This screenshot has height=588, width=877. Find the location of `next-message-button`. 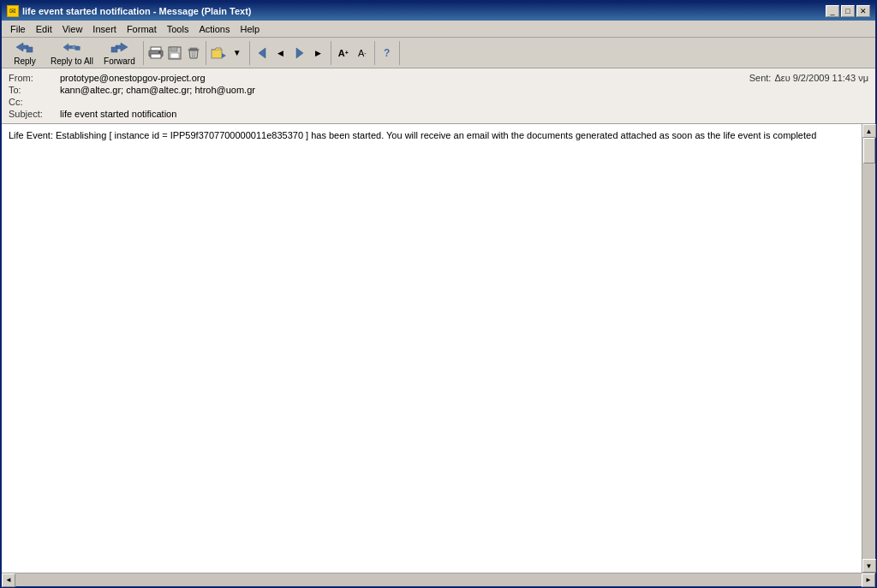

next-message-button is located at coordinates (300, 53).